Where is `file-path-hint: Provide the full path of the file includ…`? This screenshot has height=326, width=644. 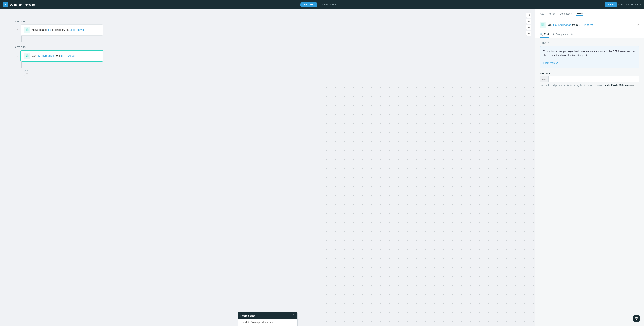
file-path-hint: Provide the full path of the file includ… is located at coordinates (590, 85).